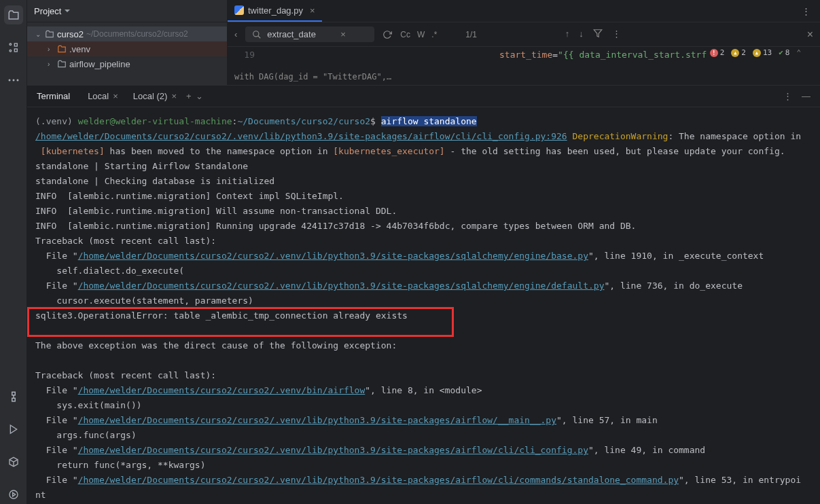 The image size is (820, 504). What do you see at coordinates (310, 34) in the screenshot?
I see `search-box: ×` at bounding box center [310, 34].